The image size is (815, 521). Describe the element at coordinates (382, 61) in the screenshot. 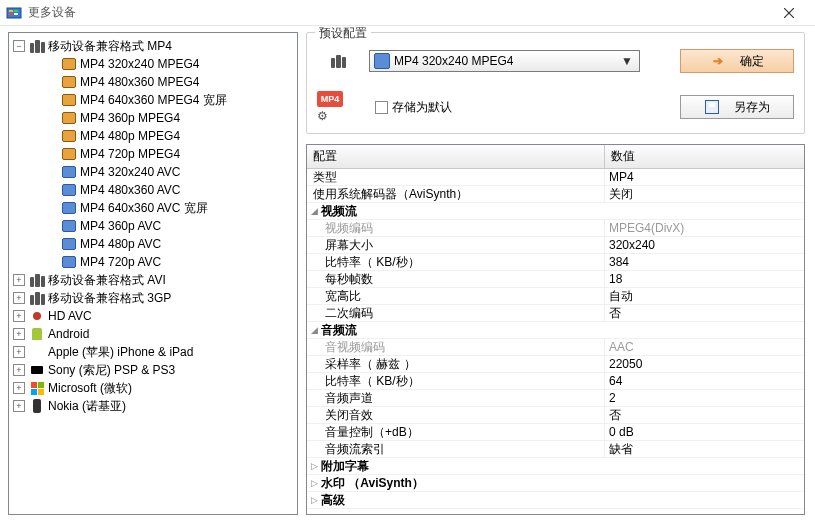

I see `film-icon` at that location.